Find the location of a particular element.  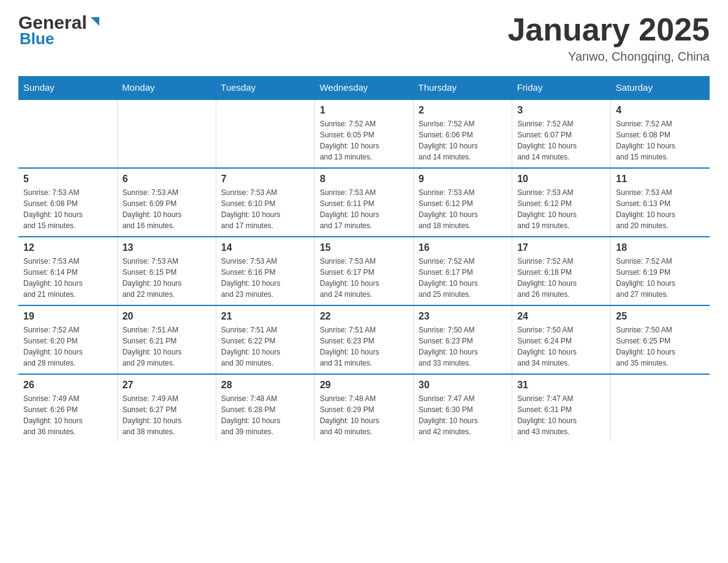

day-cell: 1Sunrise: 7:52 AM Sunset: 6:05 PM Daylig… is located at coordinates (364, 134).